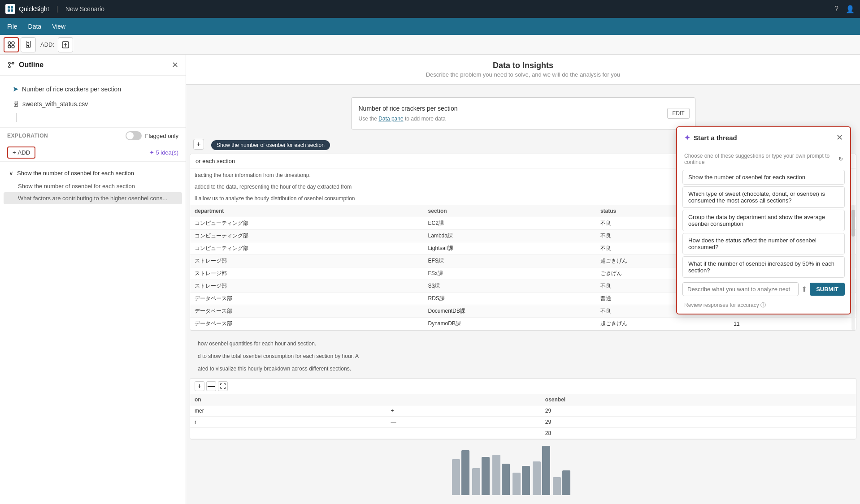 The height and width of the screenshot is (504, 860). I want to click on table-cell: コンピューティング部, so click(307, 236).